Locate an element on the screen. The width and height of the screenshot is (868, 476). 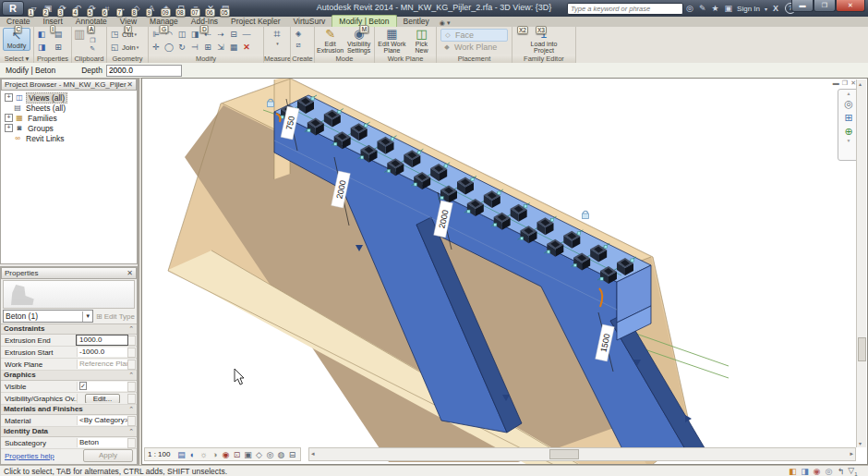
tab-manage: ManageG is located at coordinates (164, 21).